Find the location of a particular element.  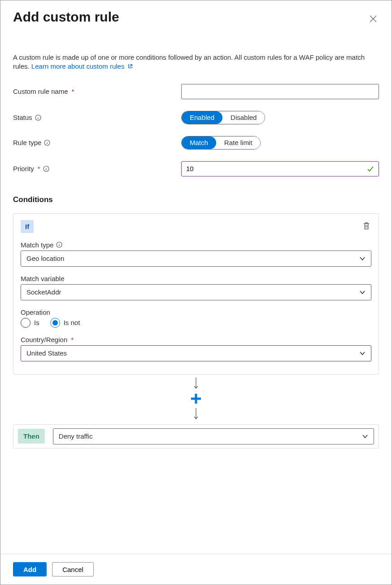

if-badge: If is located at coordinates (27, 226).